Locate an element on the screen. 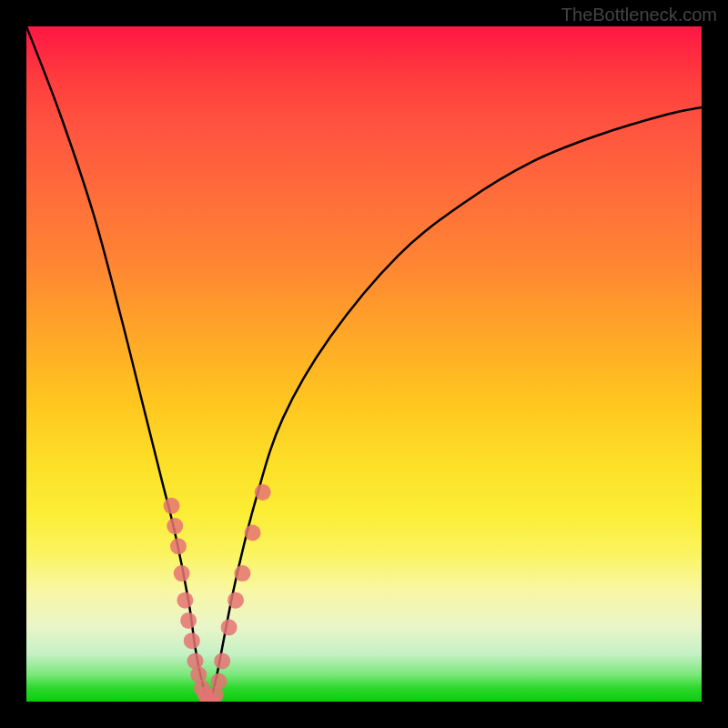 The image size is (728, 728). watermark-text: TheBottleneck.com is located at coordinates (639, 15).